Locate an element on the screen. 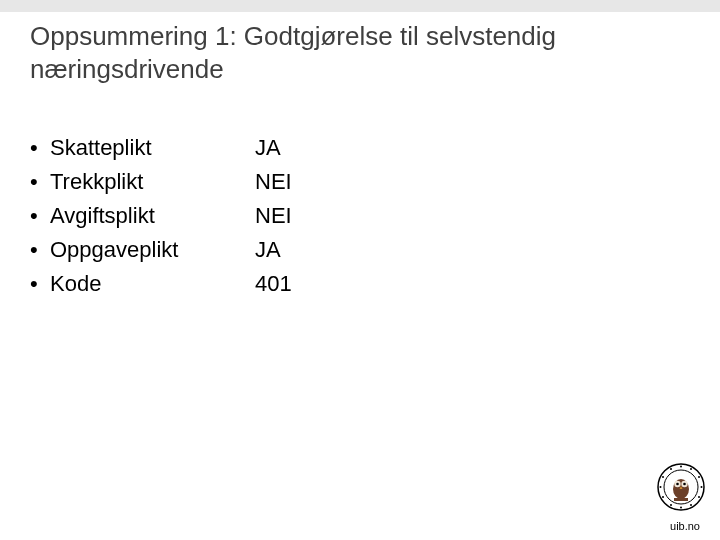  item-label: Kode is located at coordinates (152, 284).